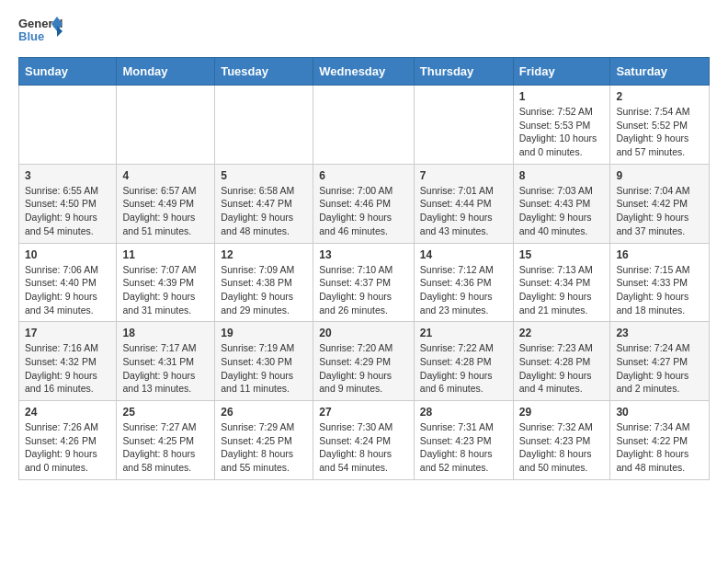 Image resolution: width=728 pixels, height=563 pixels. I want to click on weekday-header-row: SundayMondayTuesdayWednesdayThursdayFrid…, so click(364, 72).